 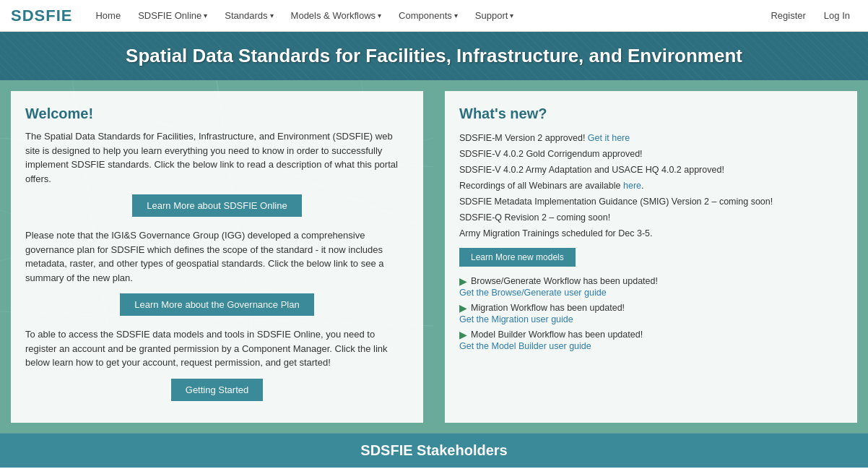 What do you see at coordinates (173, 16) in the screenshot?
I see `nav-sdsfie-online: SDSFIE Online▾` at bounding box center [173, 16].